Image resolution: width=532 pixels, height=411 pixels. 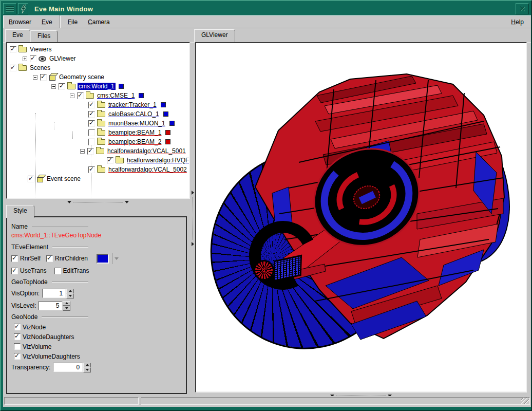 I want to click on tree-label: muonBase:MUON_1, so click(x=137, y=123).